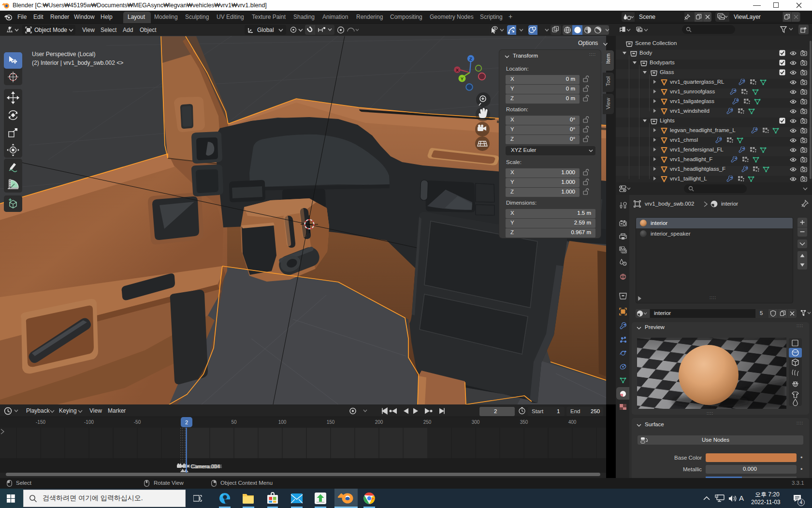  Describe the element at coordinates (282, 422) in the screenshot. I see `svg-text: 100` at that location.